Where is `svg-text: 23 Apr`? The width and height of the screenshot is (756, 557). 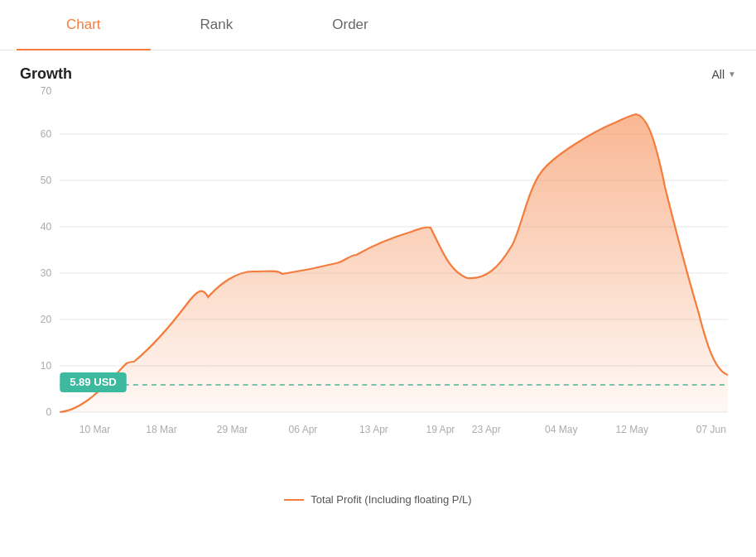
svg-text: 23 Apr is located at coordinates (487, 430).